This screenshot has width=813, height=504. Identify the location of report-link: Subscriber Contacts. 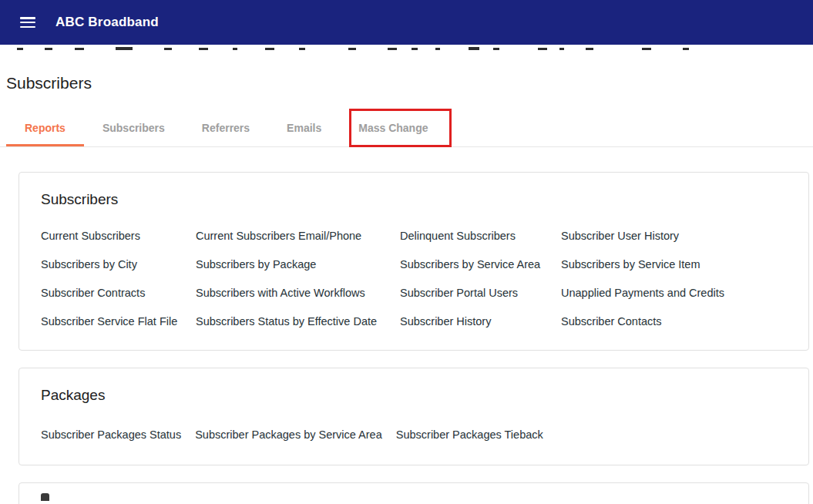
(674, 322).